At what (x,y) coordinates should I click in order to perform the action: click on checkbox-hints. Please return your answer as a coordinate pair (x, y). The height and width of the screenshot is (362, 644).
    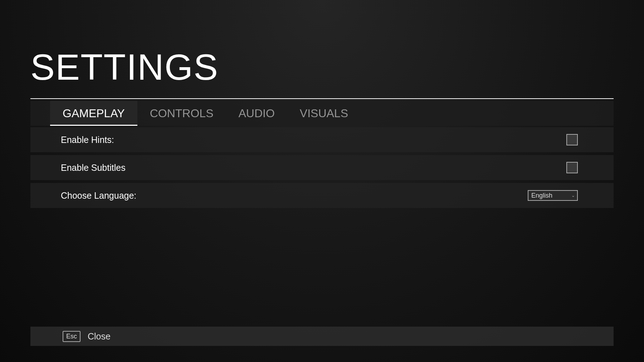
    Looking at the image, I should click on (572, 140).